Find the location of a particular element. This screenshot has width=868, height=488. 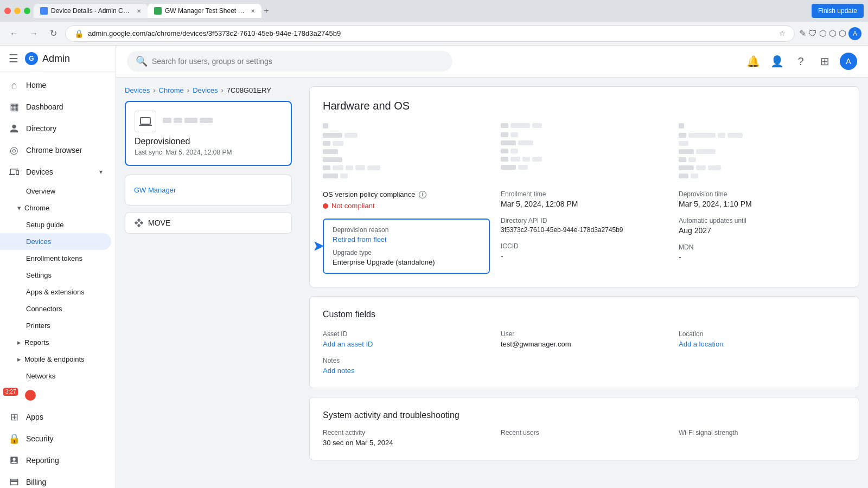

shield-icon: 🛡 is located at coordinates (813, 34).